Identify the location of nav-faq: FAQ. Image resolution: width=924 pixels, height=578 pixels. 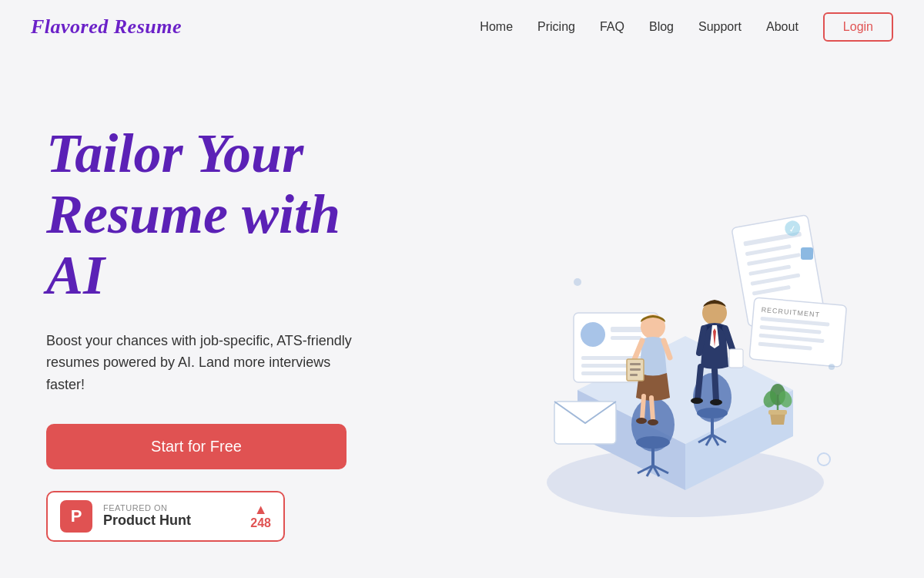
(612, 26).